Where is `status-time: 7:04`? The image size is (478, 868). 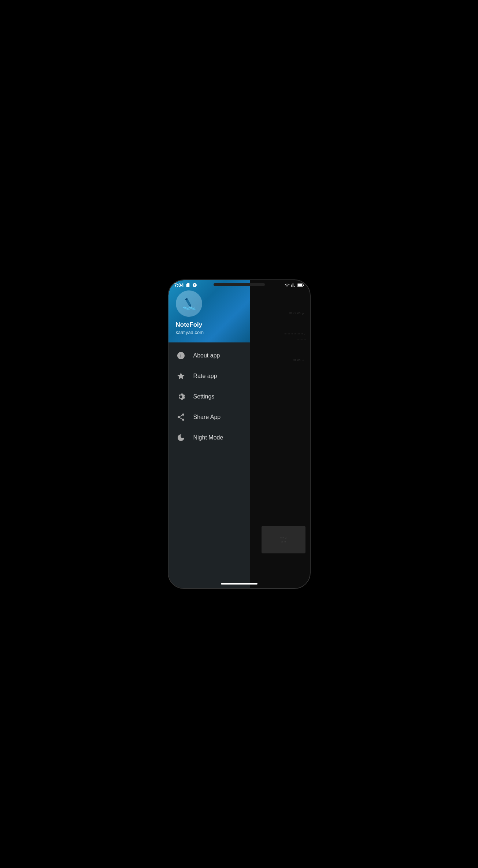 status-time: 7:04 is located at coordinates (179, 285).